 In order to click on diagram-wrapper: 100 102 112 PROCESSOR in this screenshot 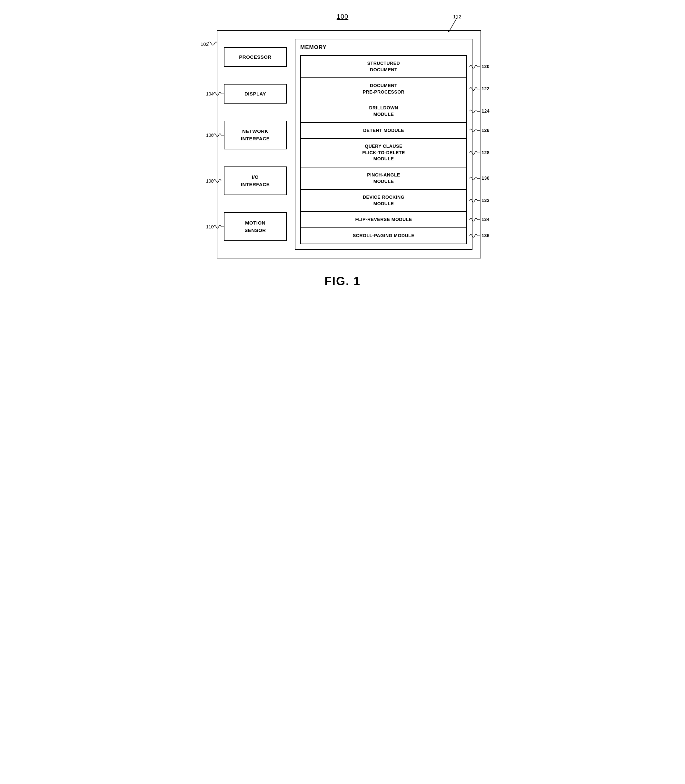, I will do `click(342, 151)`.